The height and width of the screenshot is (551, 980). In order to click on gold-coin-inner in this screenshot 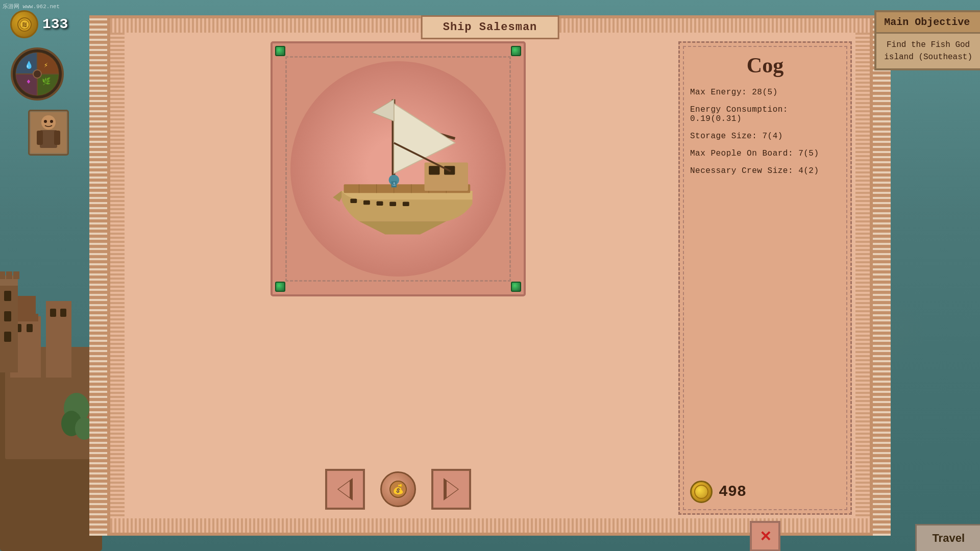, I will do `click(701, 492)`.